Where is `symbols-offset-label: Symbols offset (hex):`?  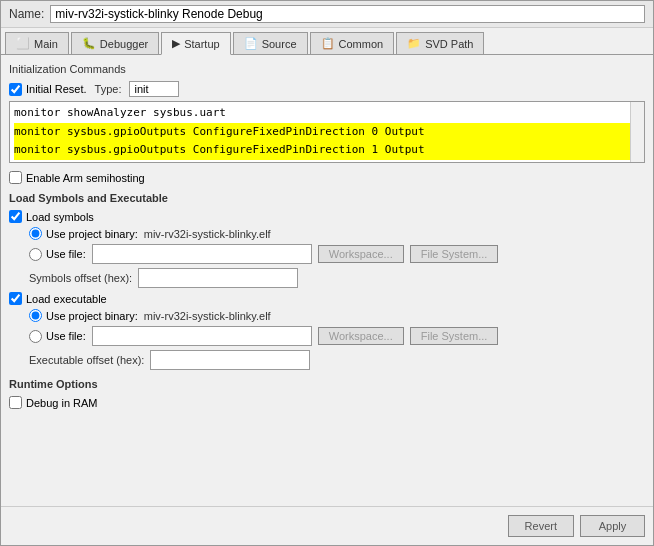
symbols-offset-label: Symbols offset (hex): is located at coordinates (80, 278).